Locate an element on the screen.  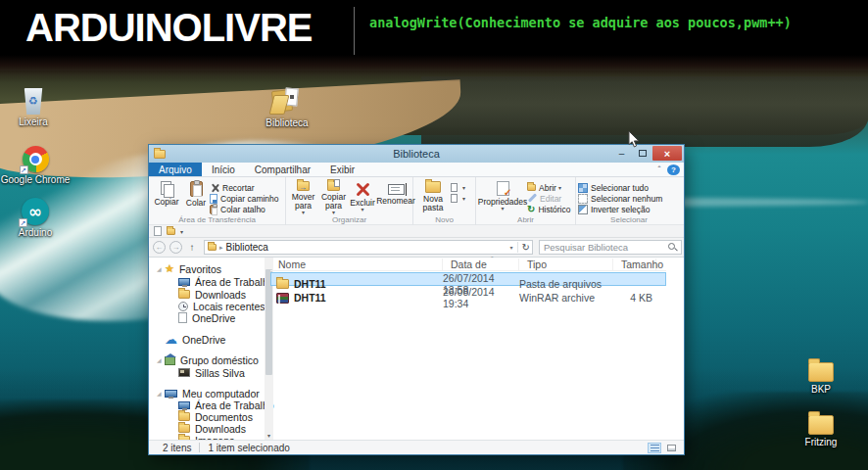
tab-compartilhar: Compartilhar is located at coordinates (282, 169).